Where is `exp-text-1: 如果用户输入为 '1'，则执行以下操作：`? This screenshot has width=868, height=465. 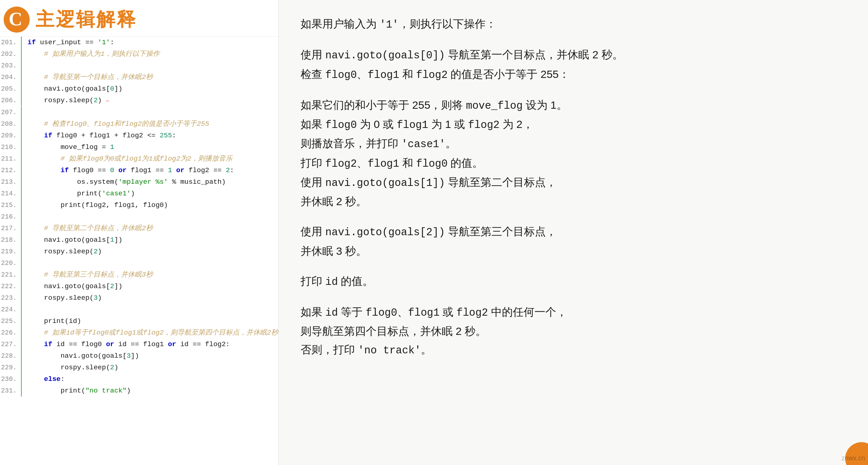
exp-text-1: 如果用户输入为 '1'，则执行以下操作： is located at coordinates (574, 24).